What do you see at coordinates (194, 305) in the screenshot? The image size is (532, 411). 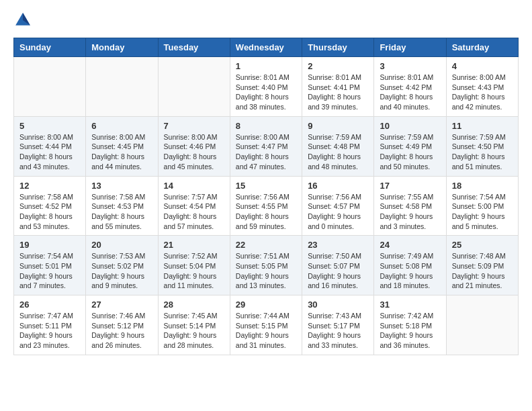 I see `day-number: 28` at bounding box center [194, 305].